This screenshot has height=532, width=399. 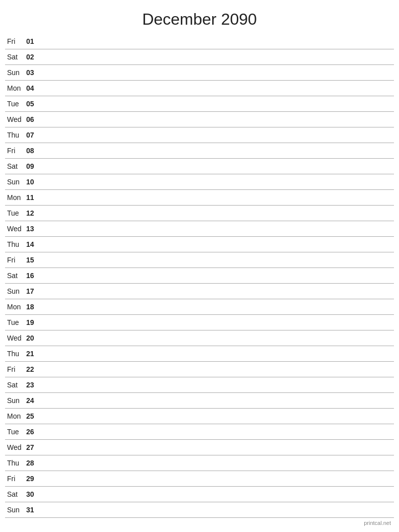 I want to click on day-row: Tue19, so click(x=200, y=322).